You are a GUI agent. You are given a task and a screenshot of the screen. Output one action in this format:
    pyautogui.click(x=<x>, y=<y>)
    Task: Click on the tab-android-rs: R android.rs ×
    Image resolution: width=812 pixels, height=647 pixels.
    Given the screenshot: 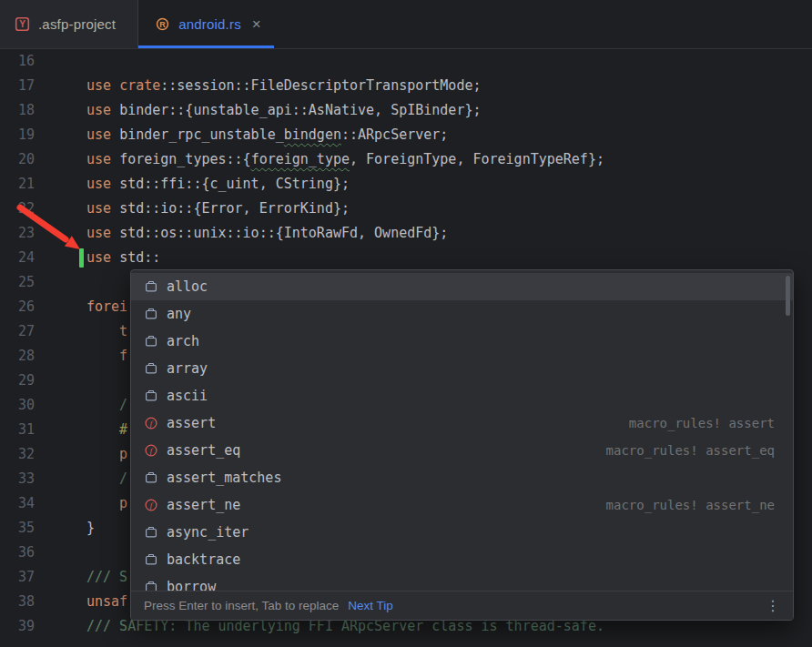 What is the action you would take?
    pyautogui.click(x=206, y=24)
    